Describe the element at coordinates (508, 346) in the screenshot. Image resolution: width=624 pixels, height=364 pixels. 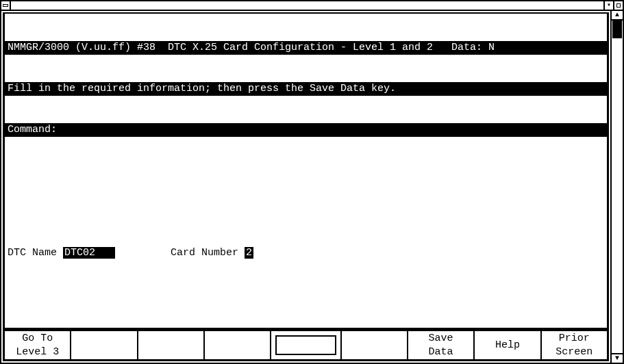
I see `softkey-label-top: Help` at that location.